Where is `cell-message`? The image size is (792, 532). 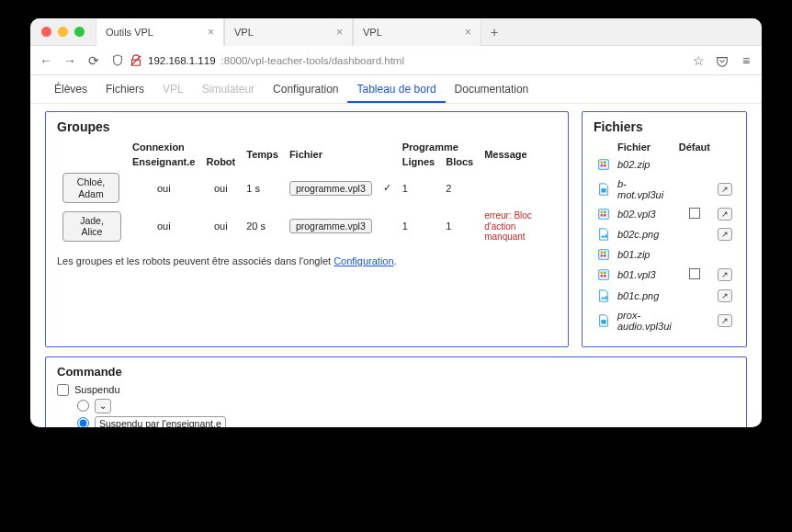
cell-message is located at coordinates (518, 187).